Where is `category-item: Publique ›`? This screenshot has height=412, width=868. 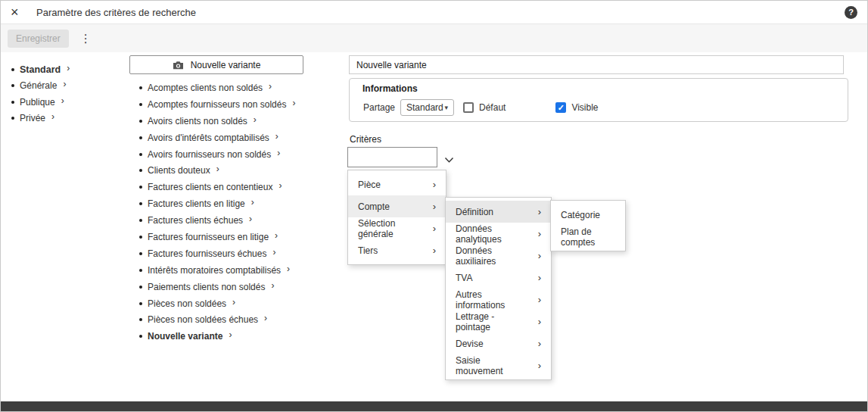
category-item: Publique › is located at coordinates (41, 102).